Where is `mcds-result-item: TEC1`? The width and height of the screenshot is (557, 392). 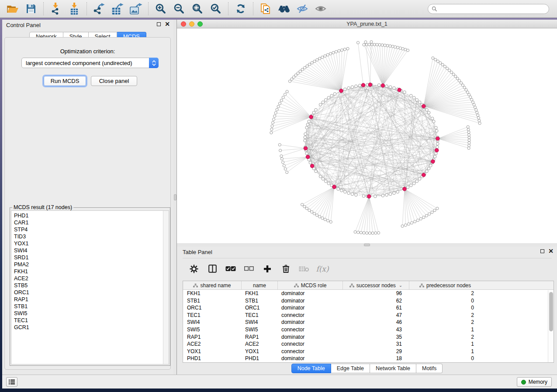
mcds-result-item: TEC1 is located at coordinates (91, 320).